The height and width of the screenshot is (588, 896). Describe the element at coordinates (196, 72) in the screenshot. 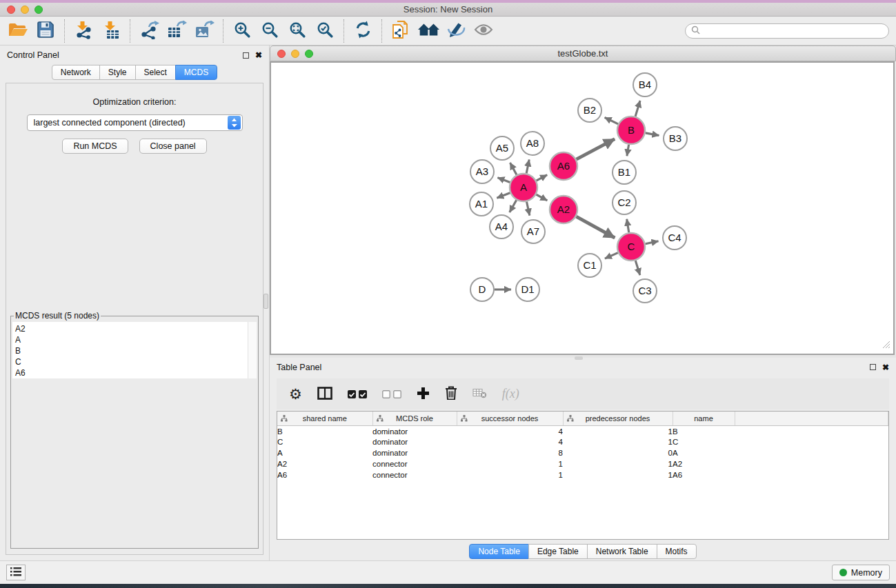

I see `tab-mcds: MCDS` at that location.